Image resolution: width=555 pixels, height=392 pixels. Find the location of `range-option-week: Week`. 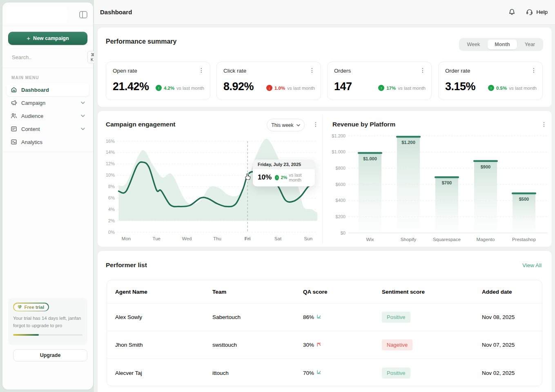

range-option-week: Week is located at coordinates (474, 44).